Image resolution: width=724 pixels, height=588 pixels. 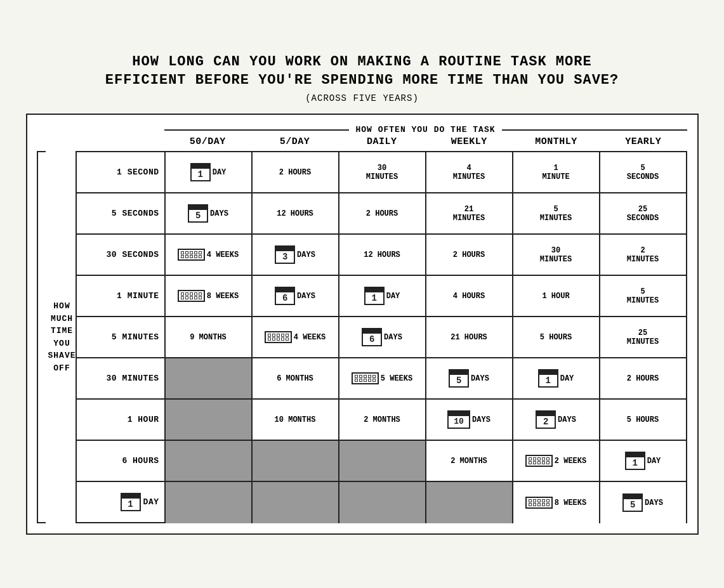 I want to click on cell-7-4: 2 Weeks, so click(x=557, y=461).